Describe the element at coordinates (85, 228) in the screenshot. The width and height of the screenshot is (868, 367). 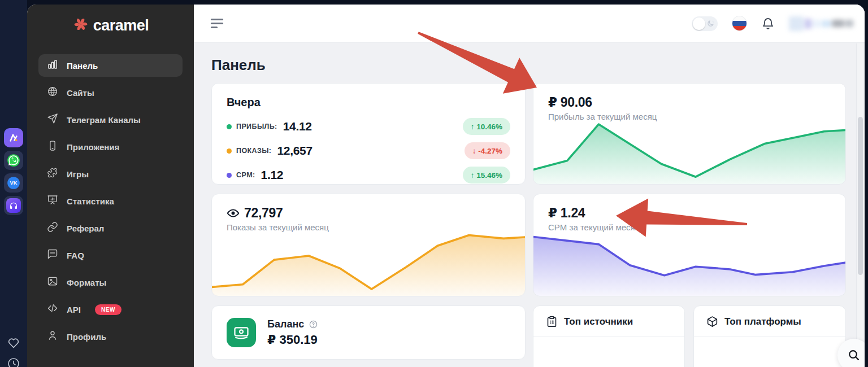
I see `sidebar-item-label: Реферал` at that location.